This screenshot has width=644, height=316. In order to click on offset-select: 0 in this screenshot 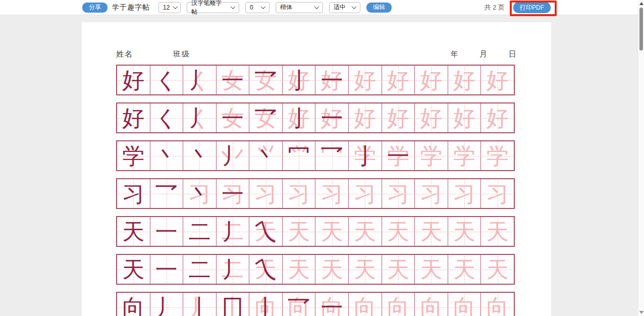, I will do `click(257, 8)`.